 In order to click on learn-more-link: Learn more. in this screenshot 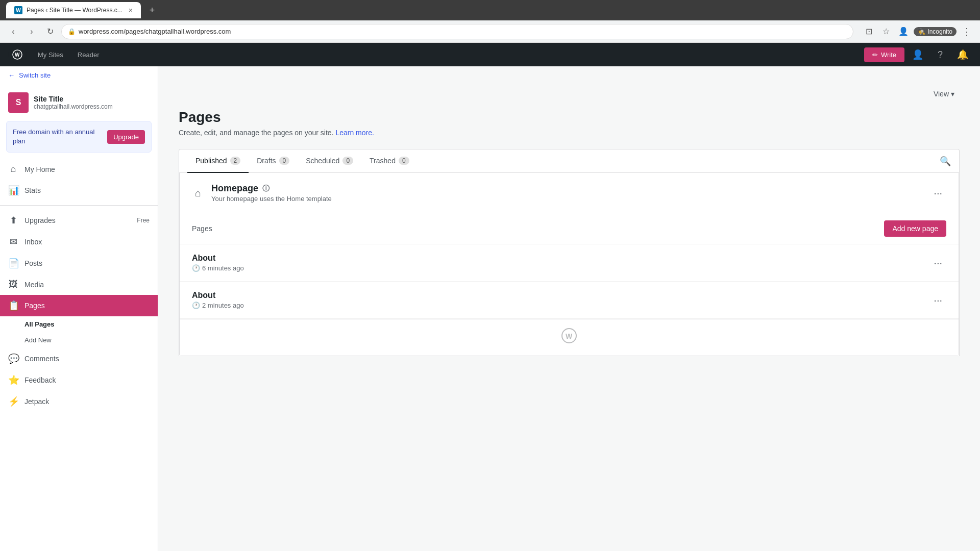, I will do `click(354, 133)`.